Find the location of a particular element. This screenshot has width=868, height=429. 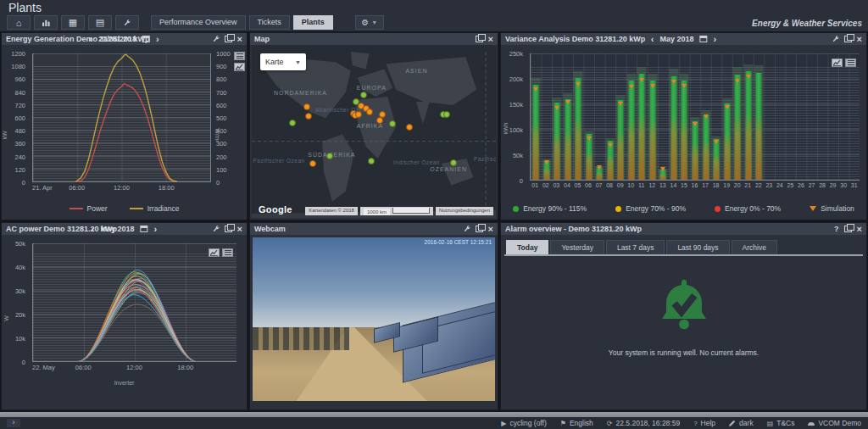

next-day-button: › is located at coordinates (158, 39).